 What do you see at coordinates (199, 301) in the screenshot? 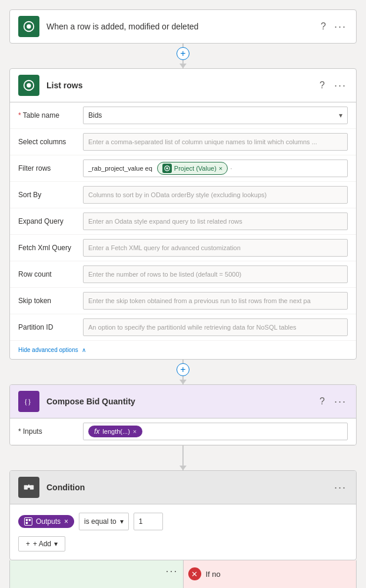
I see `skip-token-placeholder: Enter the skip token obtained from a pre…` at bounding box center [199, 301].